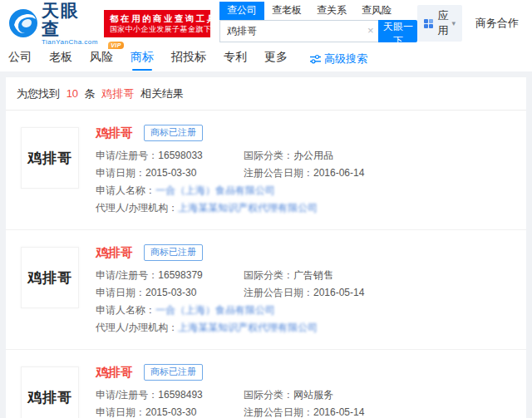  Describe the element at coordinates (316, 59) in the screenshot. I see `sliders-icon` at that location.